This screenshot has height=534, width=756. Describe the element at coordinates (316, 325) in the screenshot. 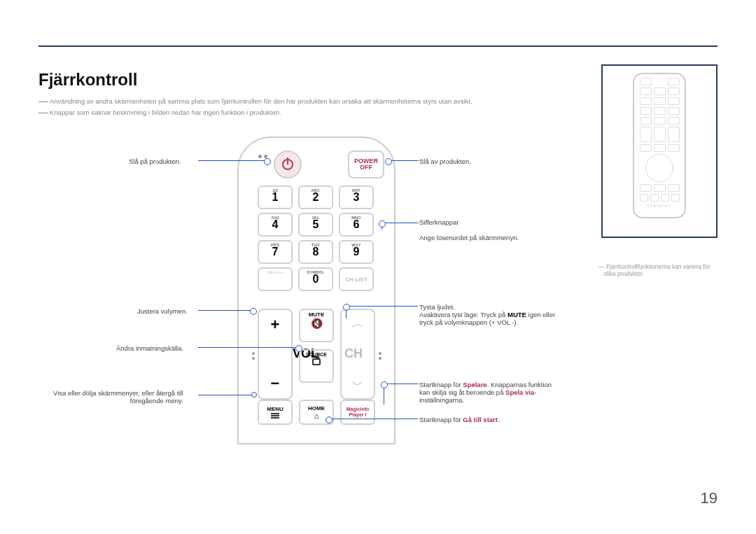

I see `mute-button: MUTE 🔇` at that location.